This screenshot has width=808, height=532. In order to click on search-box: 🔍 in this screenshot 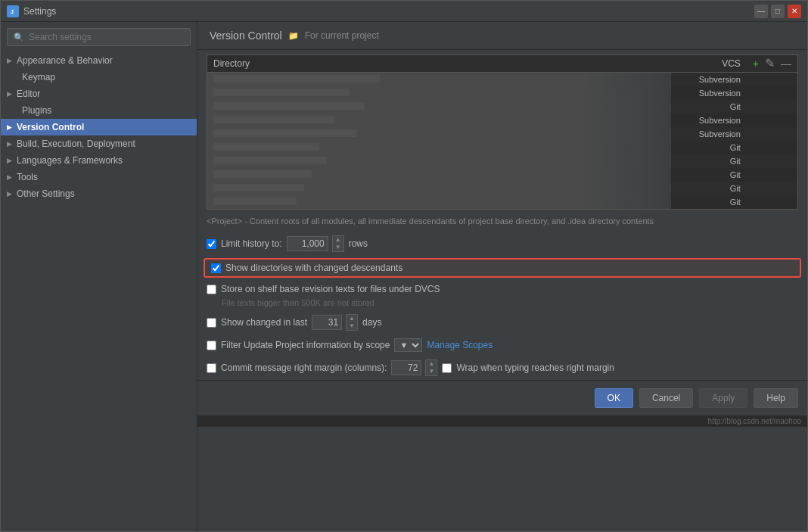, I will do `click(98, 37)`.